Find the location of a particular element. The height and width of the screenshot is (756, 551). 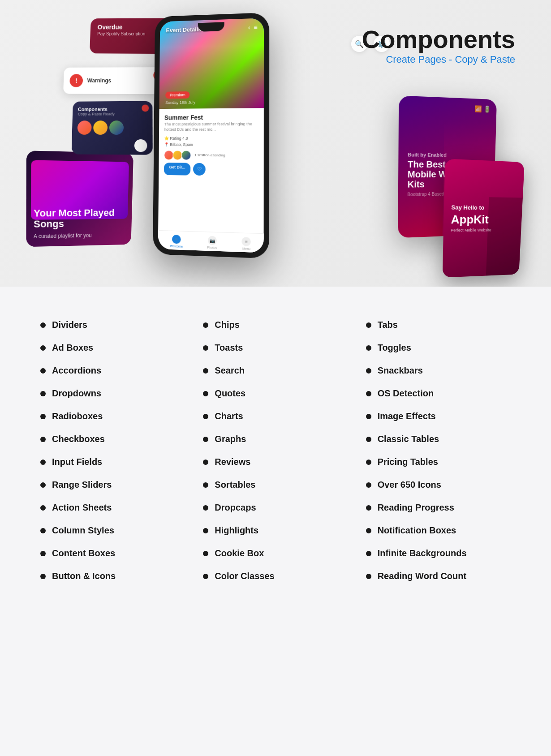

attending-count: 1.2million attending is located at coordinates (210, 155).